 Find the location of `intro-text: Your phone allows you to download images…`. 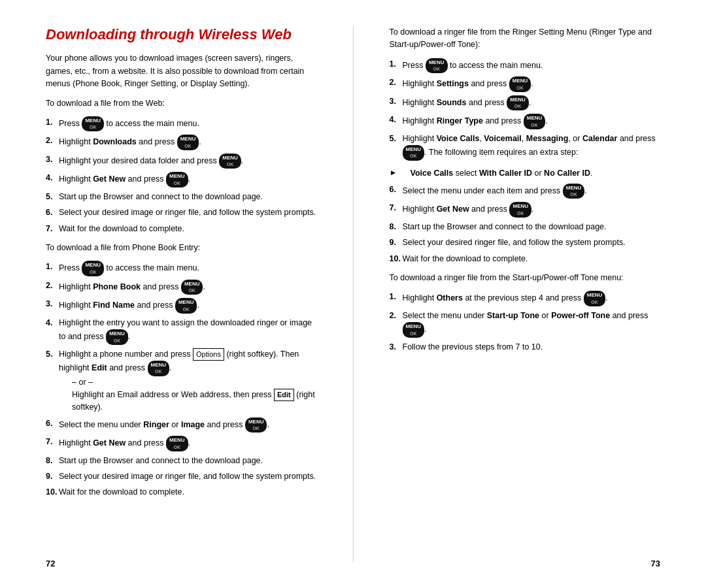

intro-text: Your phone allows you to download images… is located at coordinates (182, 71).